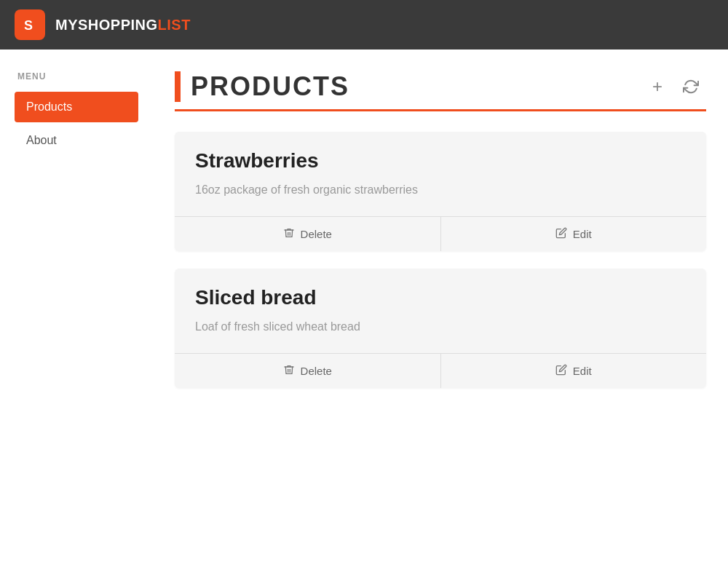 The width and height of the screenshot is (728, 562). What do you see at coordinates (415, 87) in the screenshot?
I see `page-title: PRODUCTS` at bounding box center [415, 87].